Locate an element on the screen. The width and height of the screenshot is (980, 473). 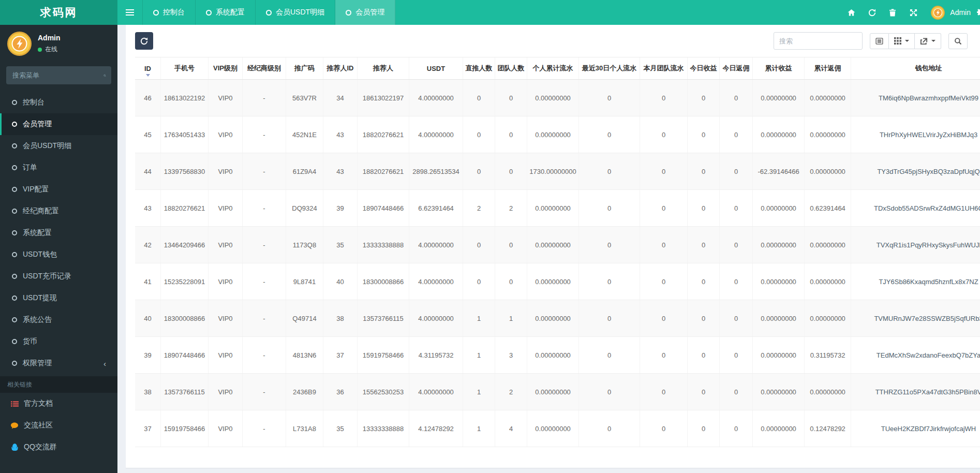
column-header-personal_flow_30d: 最近30日个人流水 is located at coordinates (610, 68).